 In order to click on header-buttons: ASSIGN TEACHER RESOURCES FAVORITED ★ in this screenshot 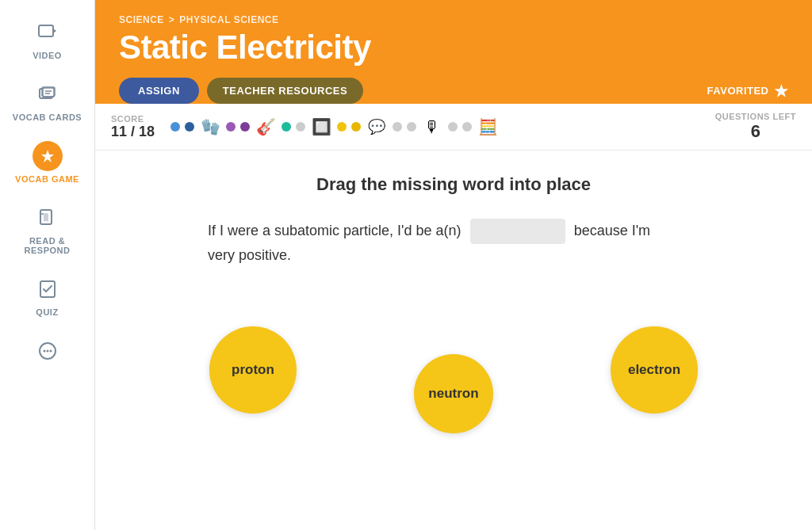, I will do `click(454, 90)`.